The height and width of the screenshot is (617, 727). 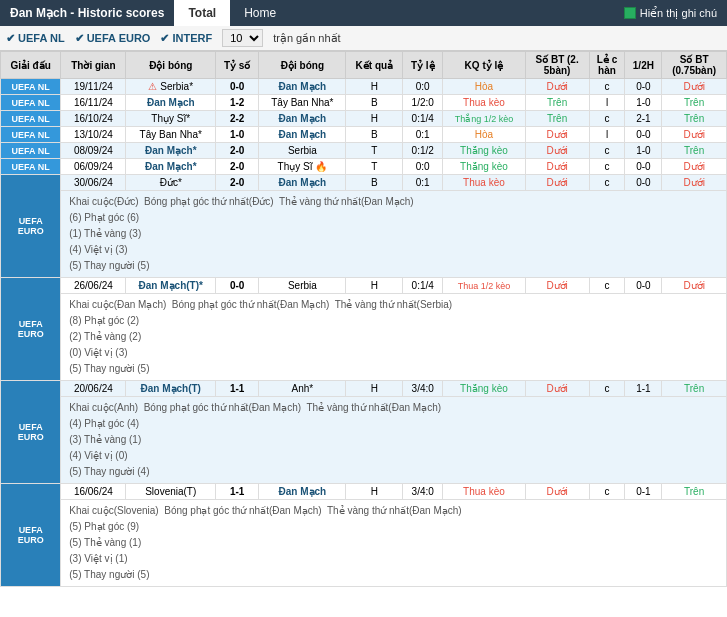 I want to click on kq-cell: Thua 1/2 kèo, so click(x=484, y=286).